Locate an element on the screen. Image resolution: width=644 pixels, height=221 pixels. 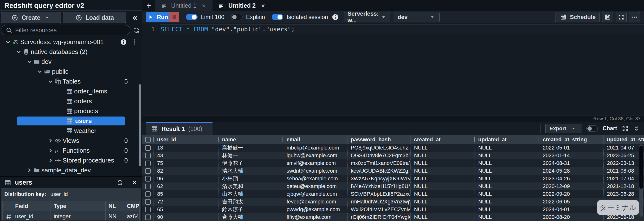
column-header-created_at: created_at is located at coordinates (442, 140).